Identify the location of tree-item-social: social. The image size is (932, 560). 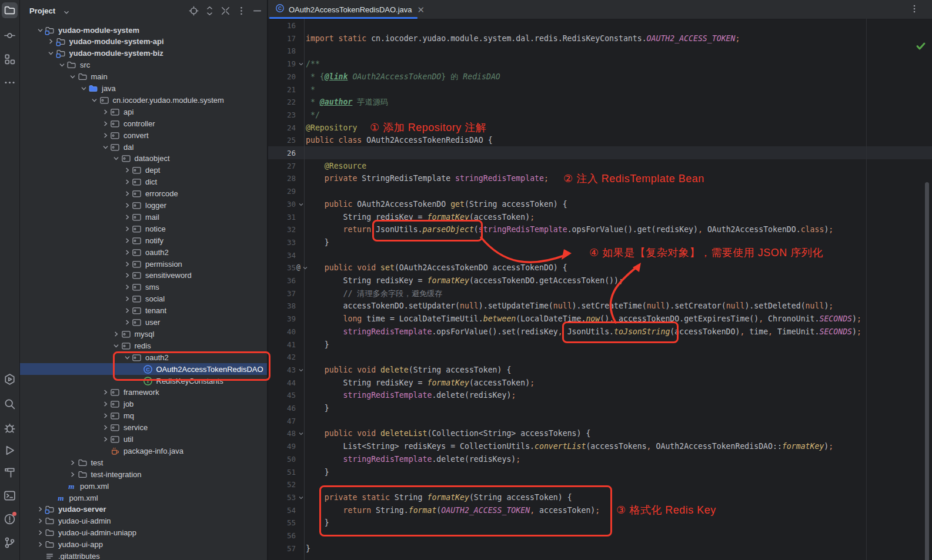
(143, 299).